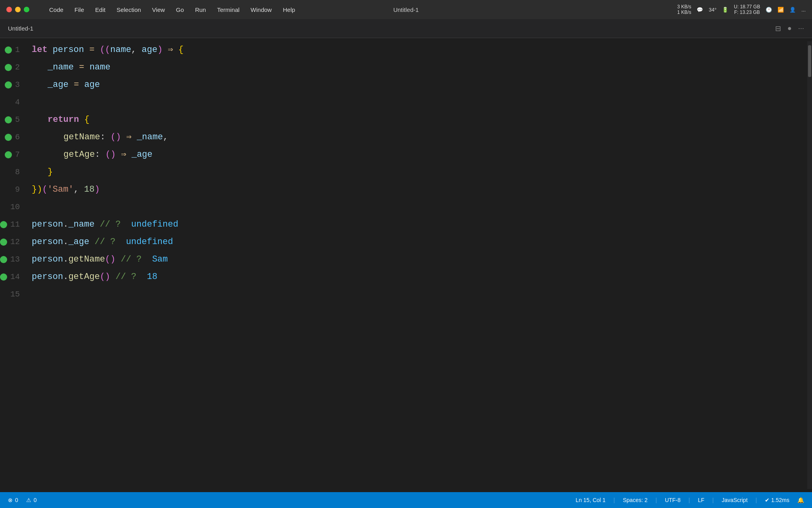  I want to click on line-num-9: 9, so click(17, 190).